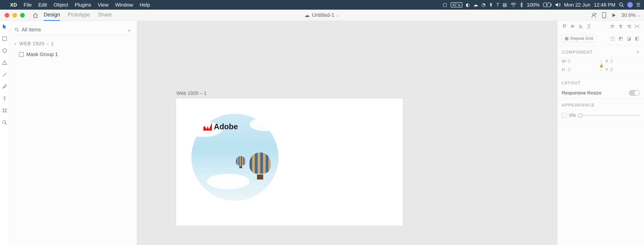  What do you see at coordinates (572, 115) in the screenshot?
I see `opacity-value: 0%` at bounding box center [572, 115].